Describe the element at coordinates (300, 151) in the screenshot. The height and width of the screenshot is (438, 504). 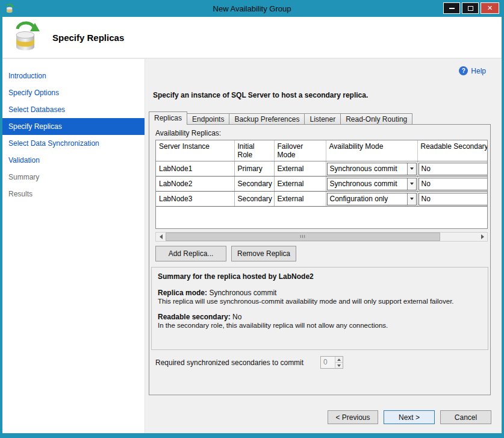
I see `column-header-failover-mode: Failover Mode` at that location.